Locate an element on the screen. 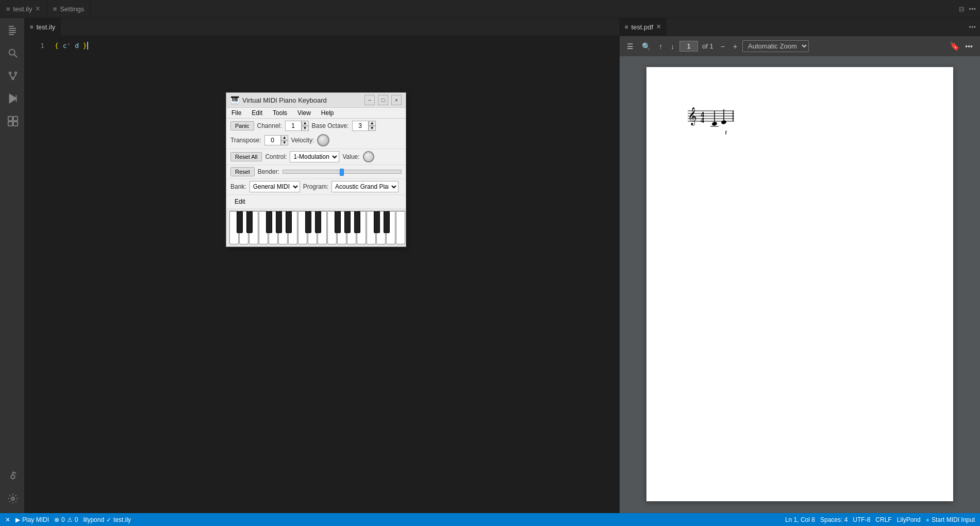  midi-base-octave-up: ▲ is located at coordinates (372, 123).